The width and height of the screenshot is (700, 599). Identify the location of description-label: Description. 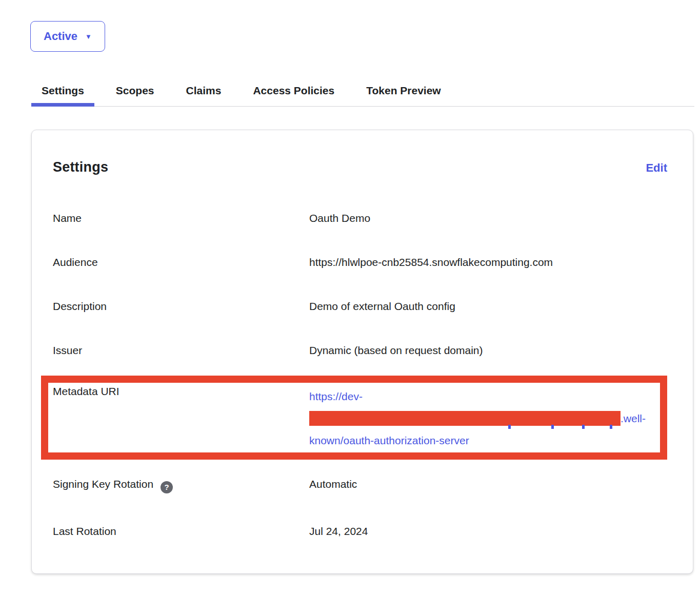
(181, 306).